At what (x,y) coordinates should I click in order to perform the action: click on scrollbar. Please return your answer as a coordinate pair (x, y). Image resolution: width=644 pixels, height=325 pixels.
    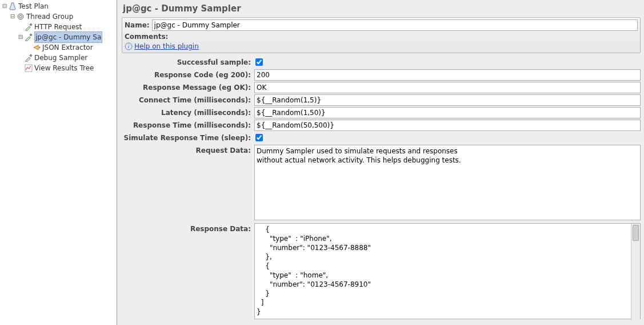
    Looking at the image, I should click on (635, 272).